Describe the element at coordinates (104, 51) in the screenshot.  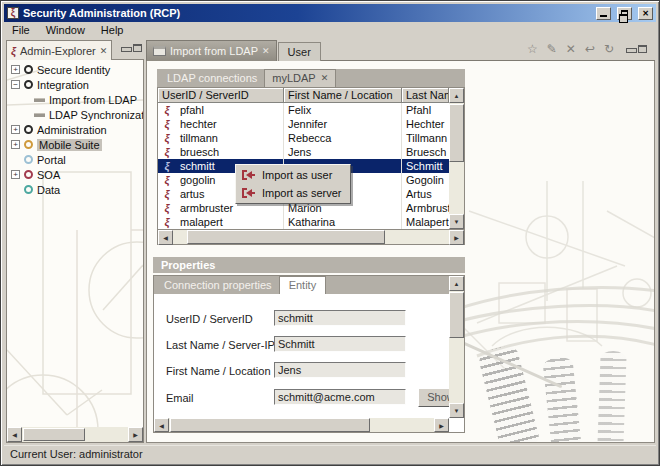
I see `close-view-icon: ✕` at that location.